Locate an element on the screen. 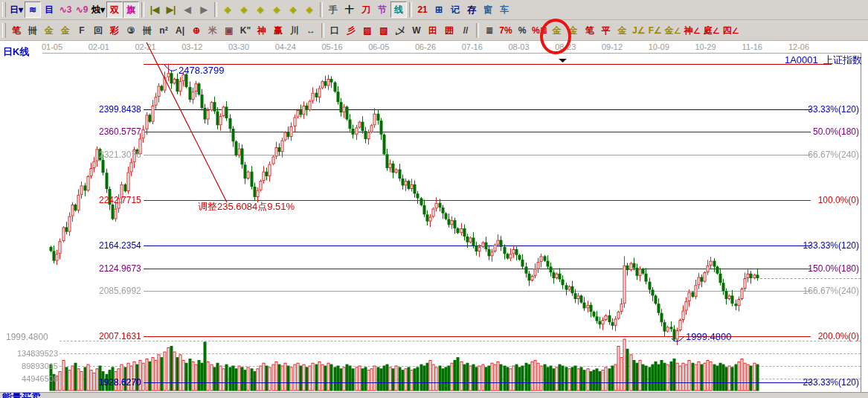 This screenshot has height=398, width=868. low-price-annotation: 1999.4800 is located at coordinates (708, 336).